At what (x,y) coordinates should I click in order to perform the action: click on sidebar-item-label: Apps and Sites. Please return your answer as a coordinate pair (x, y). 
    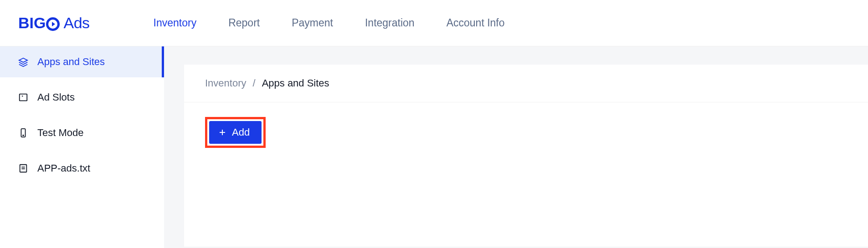
    Looking at the image, I should click on (71, 62).